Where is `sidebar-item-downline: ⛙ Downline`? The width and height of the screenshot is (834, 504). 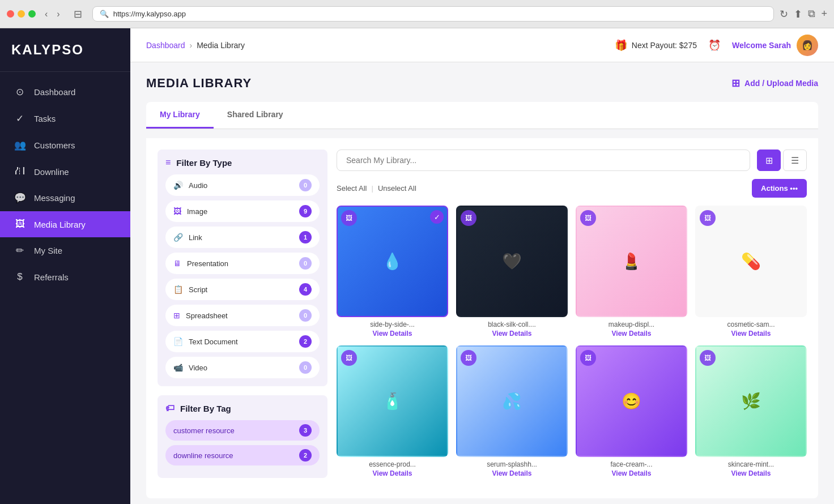
sidebar-item-downline: ⛙ Downline is located at coordinates (65, 172).